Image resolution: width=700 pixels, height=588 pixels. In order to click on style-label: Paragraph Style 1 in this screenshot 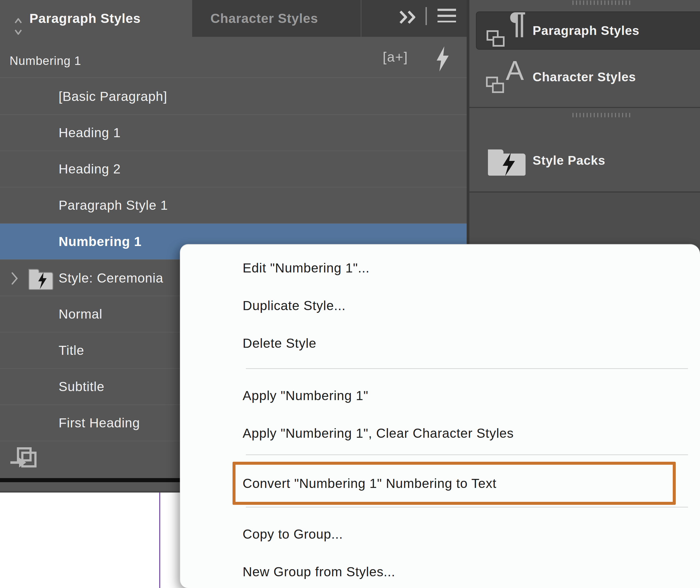, I will do `click(113, 205)`.